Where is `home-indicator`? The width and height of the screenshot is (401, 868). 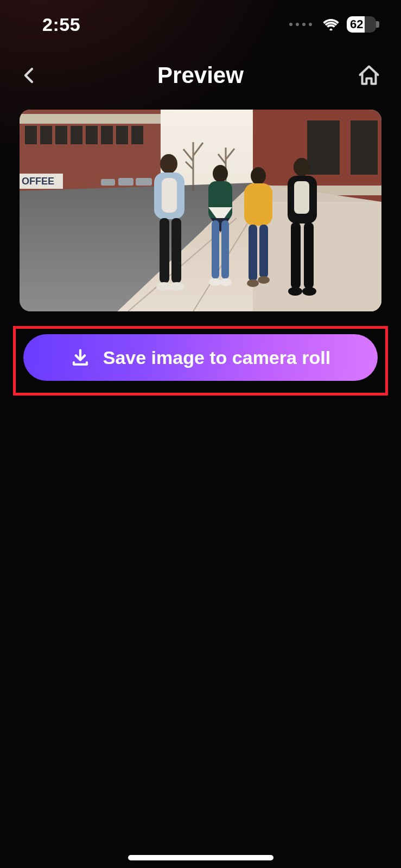 home-indicator is located at coordinates (201, 858).